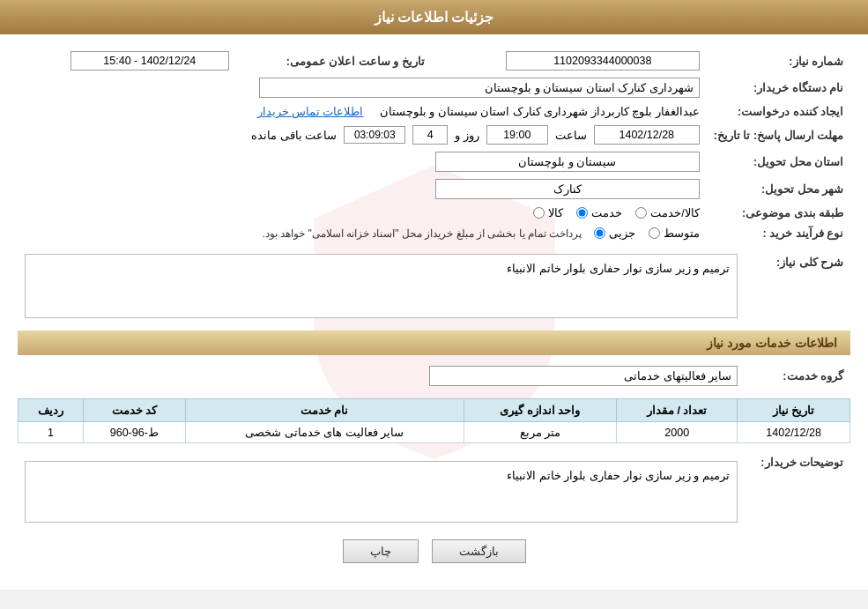  Describe the element at coordinates (381, 492) in the screenshot. I see `tosifat-box: ترمیم و زیر سازی نوار حفاری بلوار خاتم ا…` at that location.